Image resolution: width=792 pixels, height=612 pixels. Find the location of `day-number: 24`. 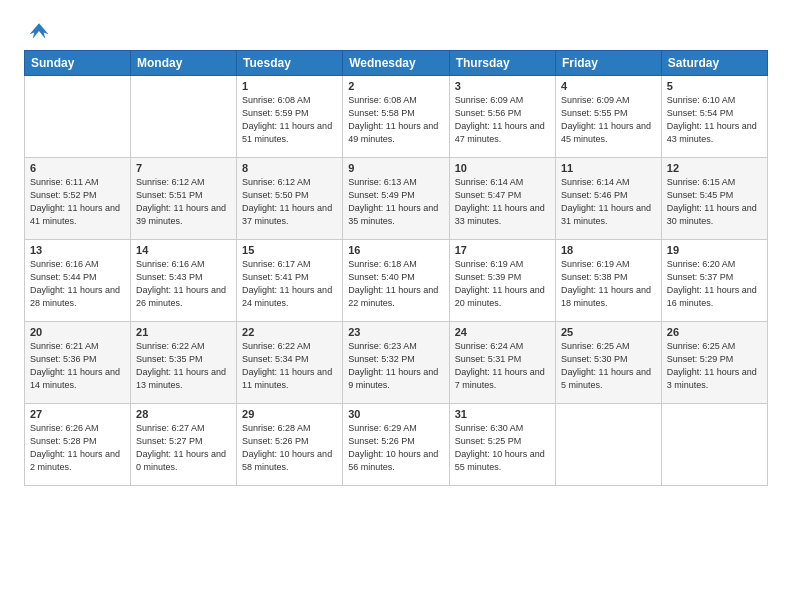

day-number: 24 is located at coordinates (502, 332).